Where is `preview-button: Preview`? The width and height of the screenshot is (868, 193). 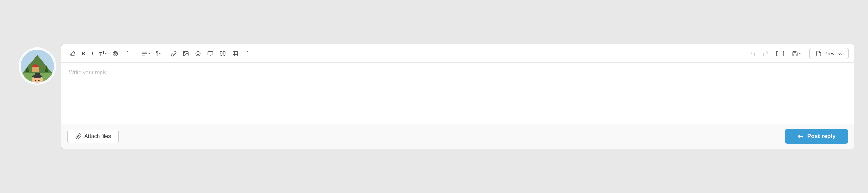
preview-button: Preview is located at coordinates (829, 54).